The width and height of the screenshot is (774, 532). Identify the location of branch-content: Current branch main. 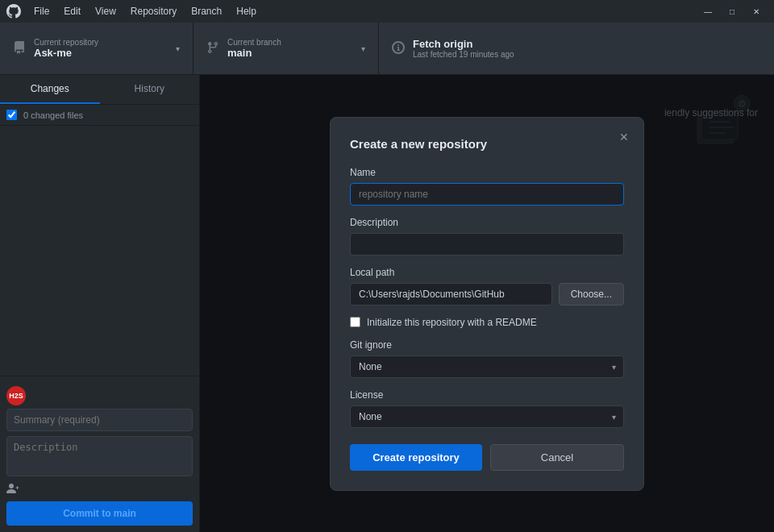
(255, 48).